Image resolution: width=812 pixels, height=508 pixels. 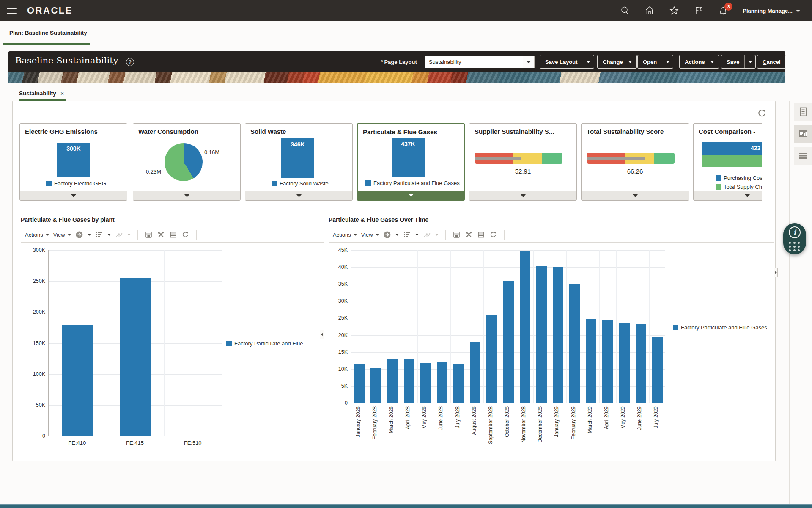 I want to click on bar-May 2028, so click(x=425, y=383).